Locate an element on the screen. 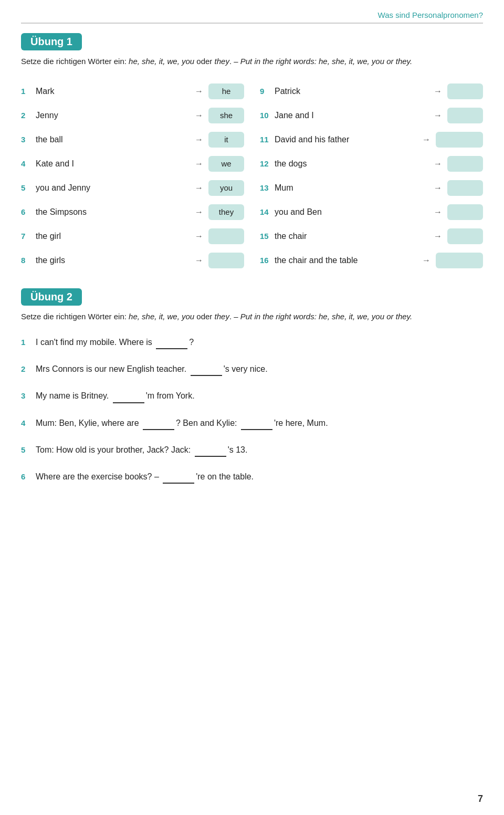 The width and height of the screenshot is (504, 815). answer-box-5: you is located at coordinates (226, 188).